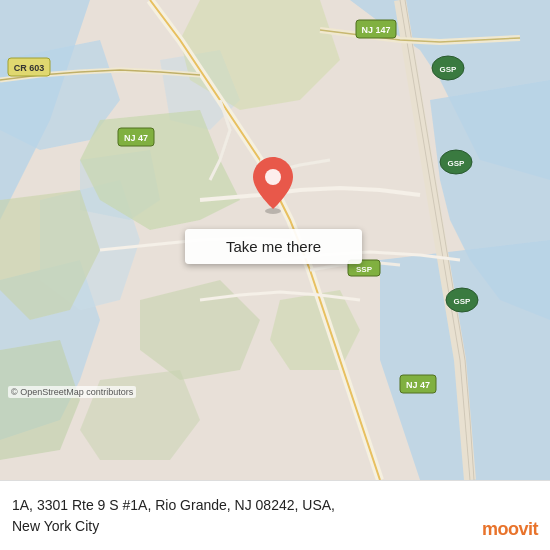  Describe the element at coordinates (136, 138) in the screenshot. I see `road-label-nj47: NJ 47` at that location.